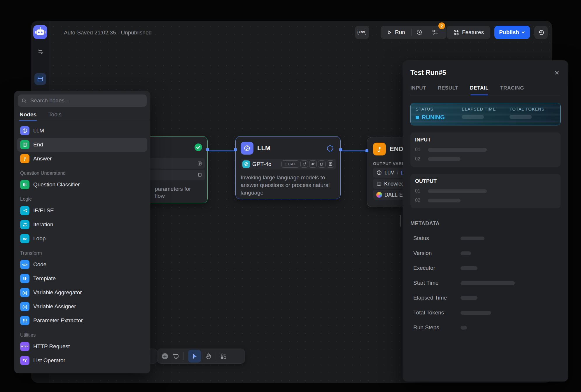 This screenshot has width=581, height=392. I want to click on tab-tools: Tools, so click(55, 116).